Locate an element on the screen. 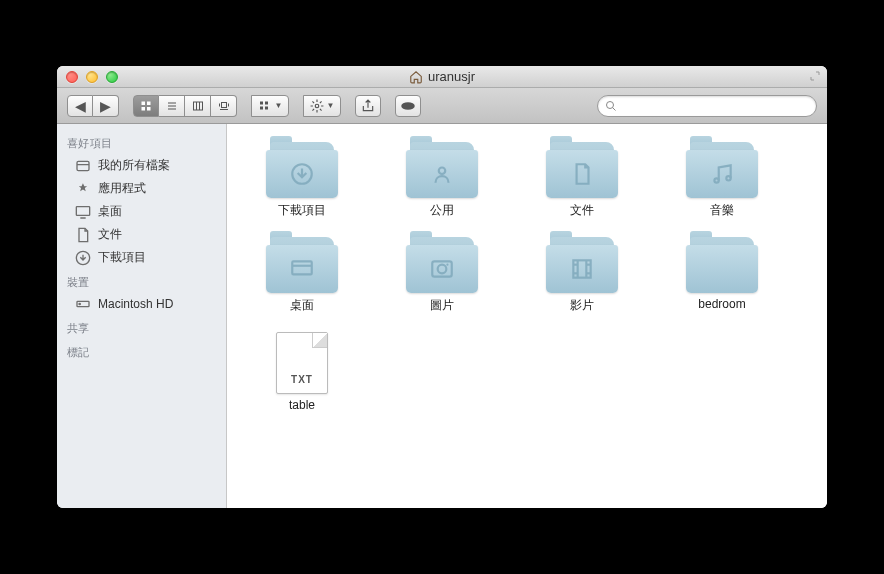  sidebar-item-label: 下載項目 is located at coordinates (122, 258).